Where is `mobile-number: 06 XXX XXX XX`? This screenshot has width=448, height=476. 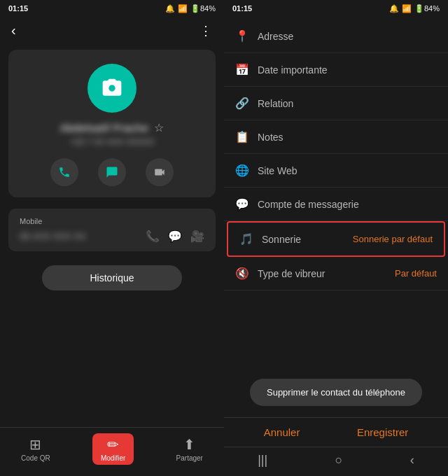 mobile-number: 06 XXX XXX XX is located at coordinates (53, 237).